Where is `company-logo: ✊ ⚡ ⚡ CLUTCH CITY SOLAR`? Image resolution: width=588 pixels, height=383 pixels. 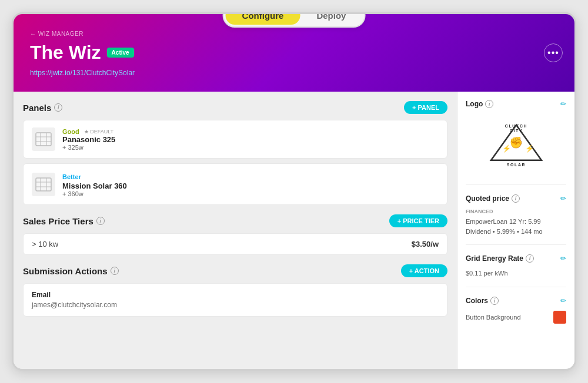
company-logo: ✊ ⚡ ⚡ CLUTCH CITY SOLAR is located at coordinates (516, 145).